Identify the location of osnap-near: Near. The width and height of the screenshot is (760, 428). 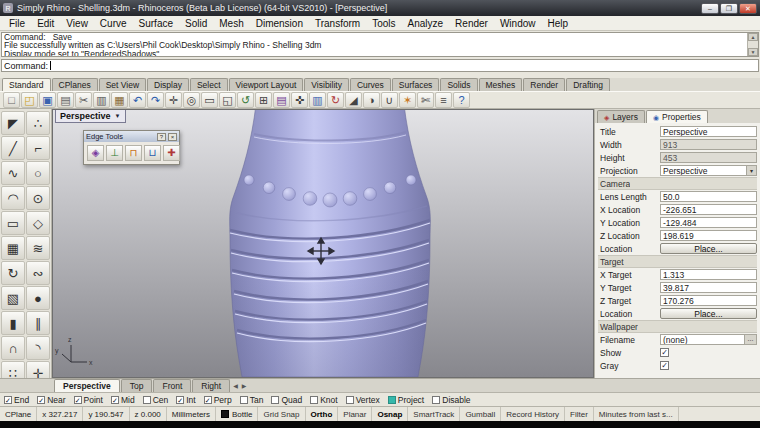
(51, 400).